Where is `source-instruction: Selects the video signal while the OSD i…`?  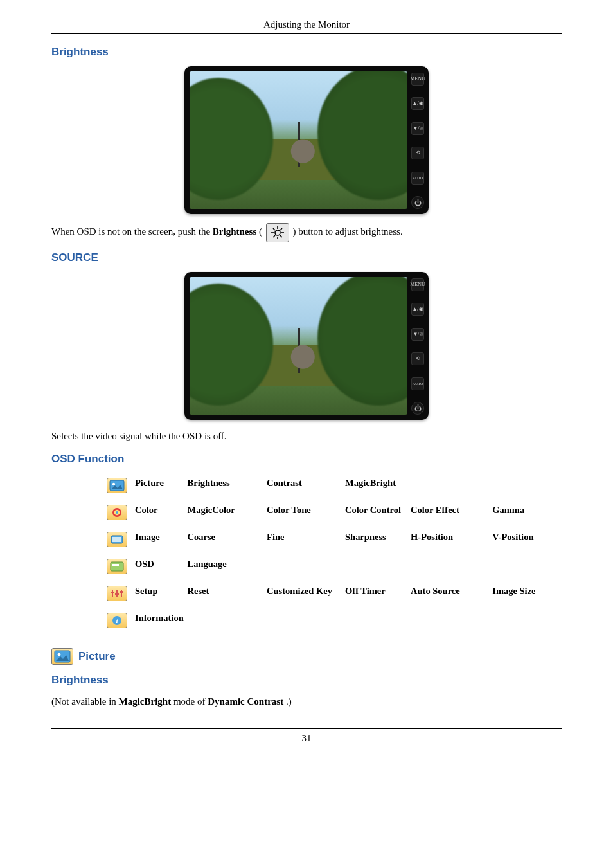 source-instruction: Selects the video signal while the OSD i… is located at coordinates (306, 436).